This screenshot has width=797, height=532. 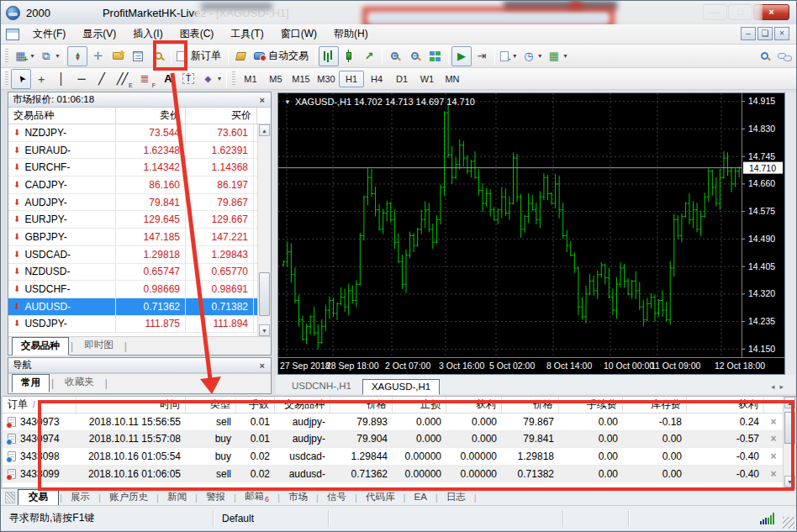 I want to click on vertical-line-tool-button: │, so click(x=61, y=79).